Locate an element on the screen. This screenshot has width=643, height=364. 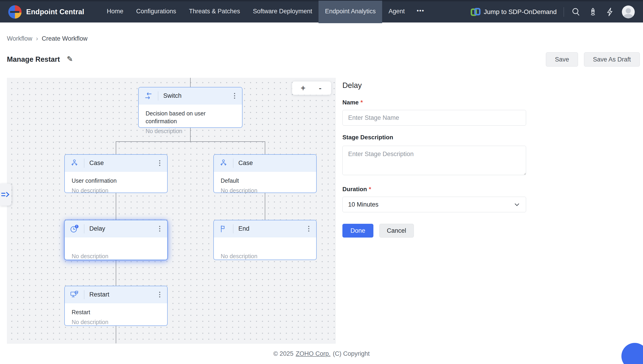
node-name: Default is located at coordinates (265, 180).